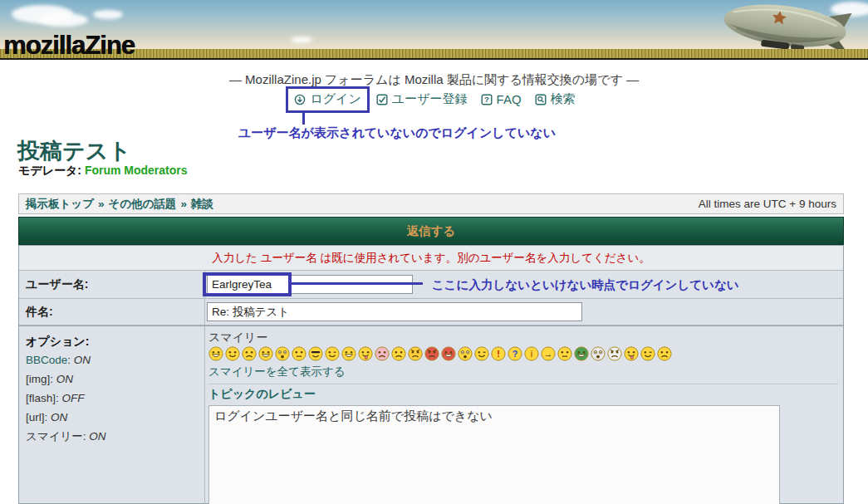 The height and width of the screenshot is (504, 868). Describe the element at coordinates (35, 417) in the screenshot. I see `url-label: [url]` at that location.